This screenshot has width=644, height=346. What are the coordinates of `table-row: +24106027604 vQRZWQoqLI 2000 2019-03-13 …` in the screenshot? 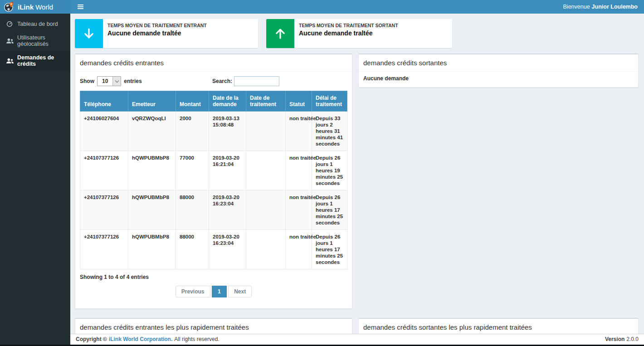 It's located at (214, 132).